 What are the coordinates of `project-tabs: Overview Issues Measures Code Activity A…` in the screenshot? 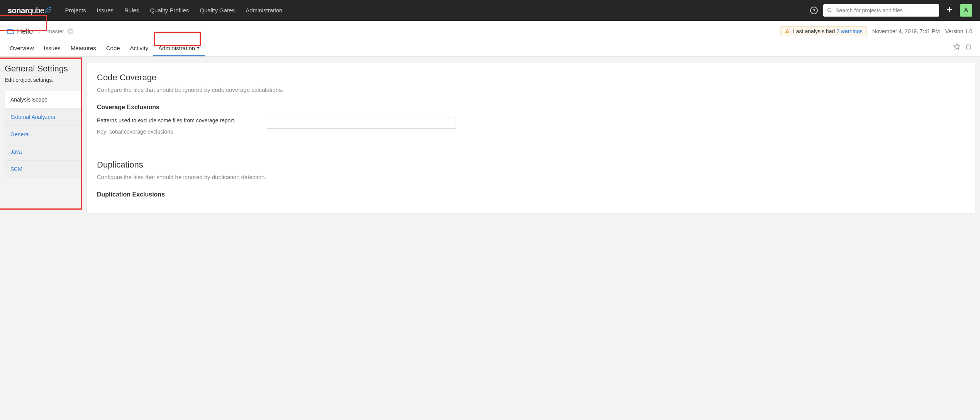 It's located at (488, 49).